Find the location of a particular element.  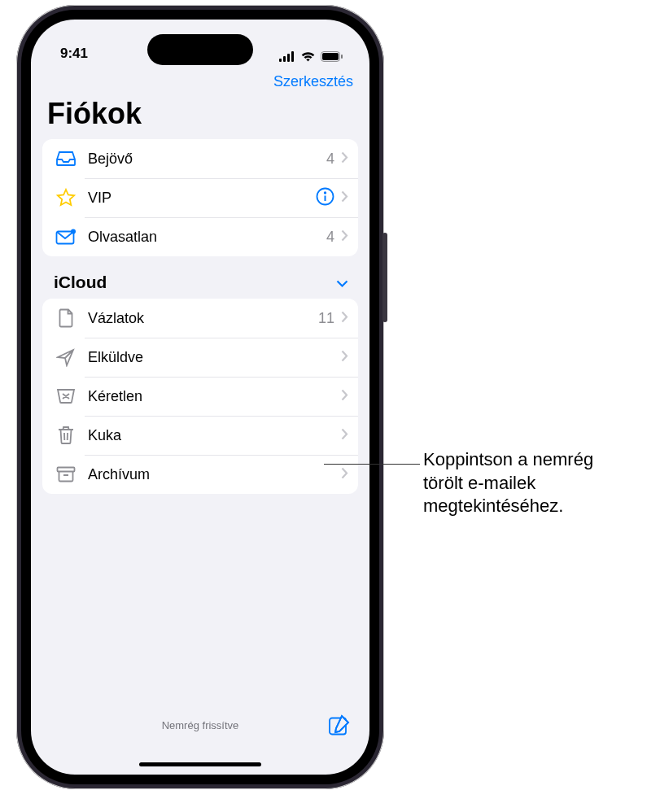

mailbox-inbox: Bejövő 4 is located at coordinates (200, 159).